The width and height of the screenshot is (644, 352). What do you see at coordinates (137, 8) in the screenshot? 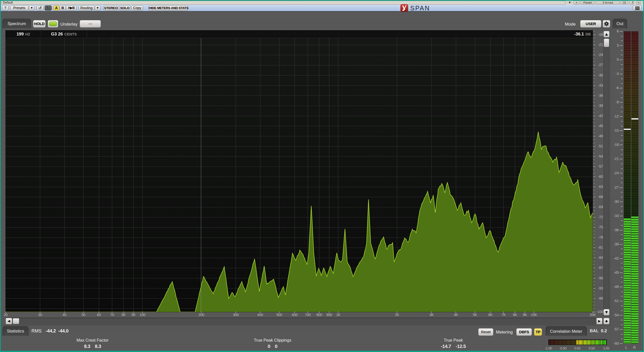
I see `copy-button: Copy` at bounding box center [137, 8].